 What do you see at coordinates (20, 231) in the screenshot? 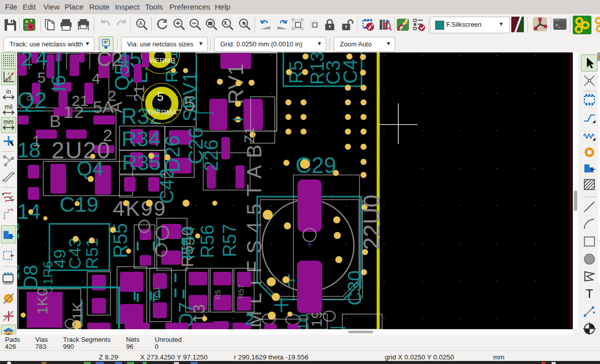
I see `svg-text: 1C` at bounding box center [20, 231].